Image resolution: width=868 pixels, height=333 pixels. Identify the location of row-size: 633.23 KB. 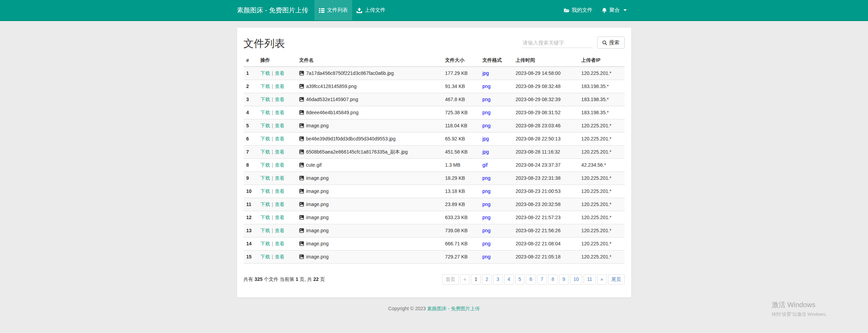
(461, 218).